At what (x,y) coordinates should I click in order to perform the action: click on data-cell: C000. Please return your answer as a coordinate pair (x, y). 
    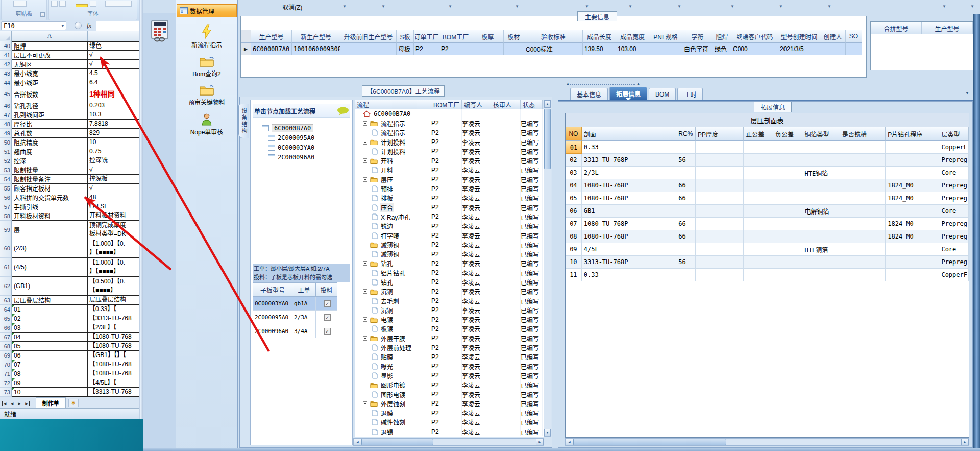
    Looking at the image, I should click on (755, 49).